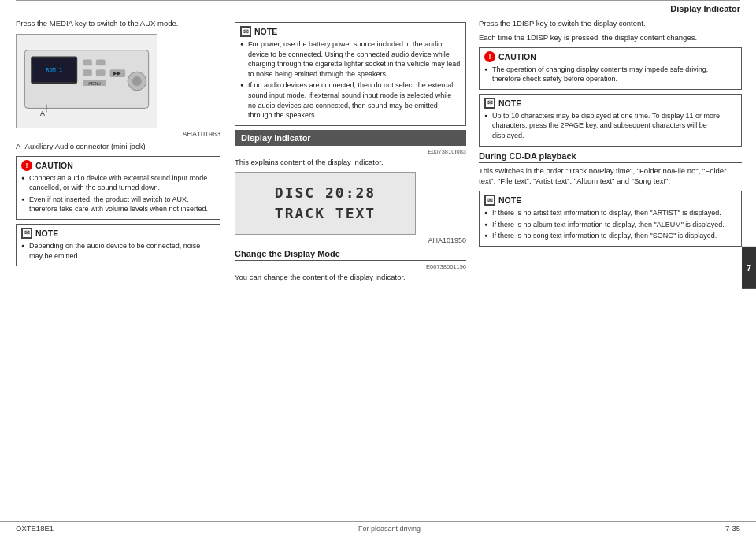  I want to click on footer-left: OXTE18E1, so click(35, 528).